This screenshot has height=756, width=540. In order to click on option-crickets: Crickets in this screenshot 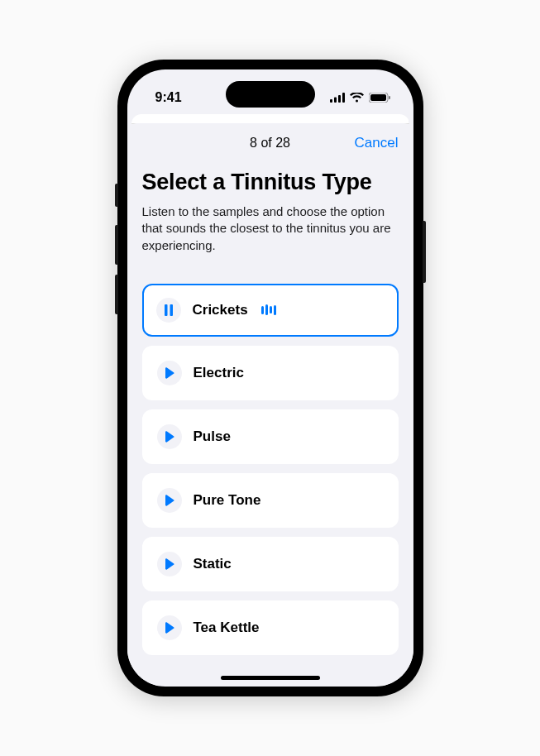, I will do `click(270, 310)`.